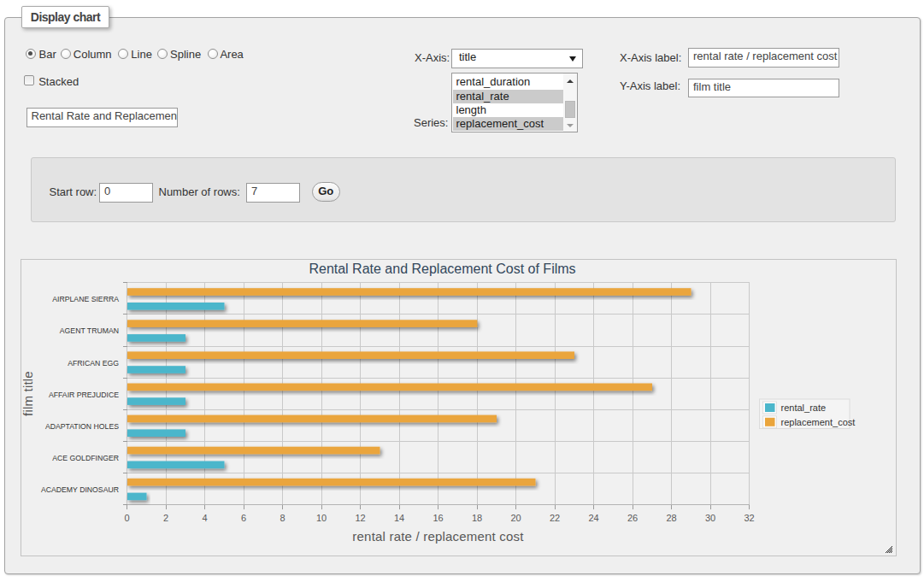  Describe the element at coordinates (244, 518) in the screenshot. I see `svg-text: 6` at that location.